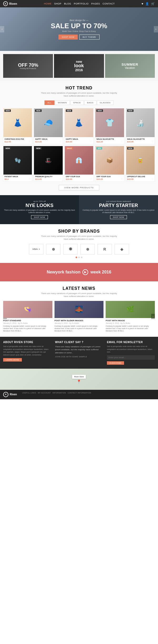 Image resolution: width=158 pixels, height=644 pixels. What do you see at coordinates (118, 201) in the screenshot?
I see `promo-party-small: just solved those awkward` at bounding box center [118, 201].